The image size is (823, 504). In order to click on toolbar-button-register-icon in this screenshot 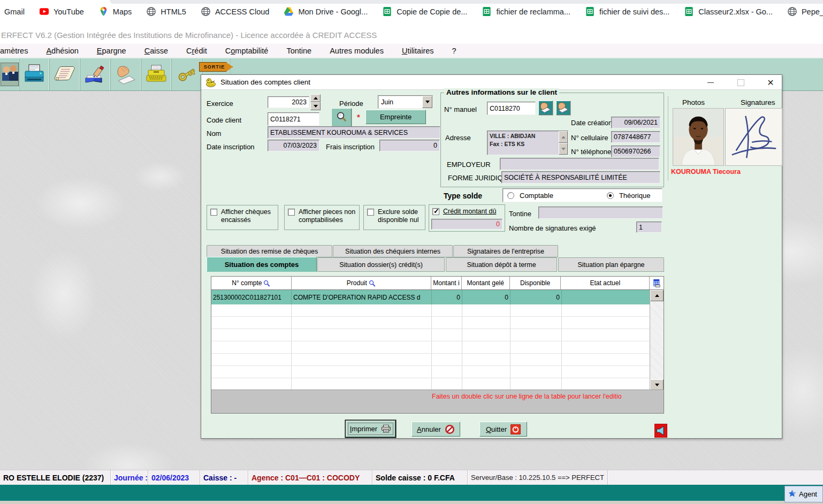, I will do `click(95, 74)`.